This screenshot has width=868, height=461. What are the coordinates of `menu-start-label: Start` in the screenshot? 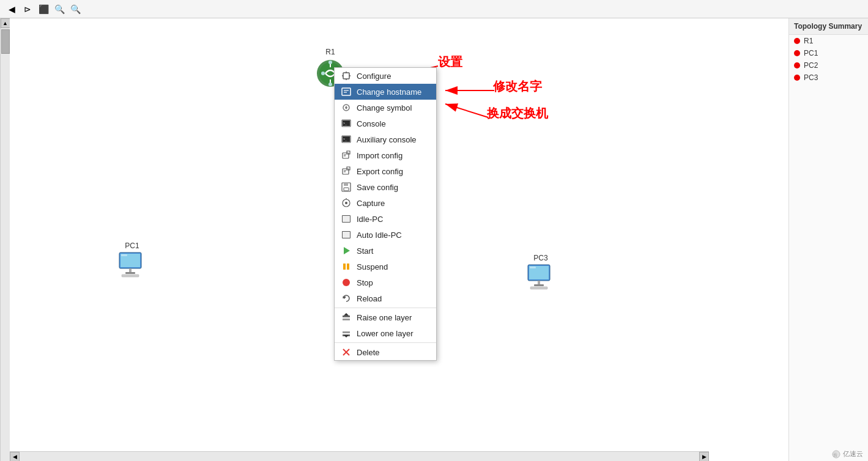 It's located at (365, 251).